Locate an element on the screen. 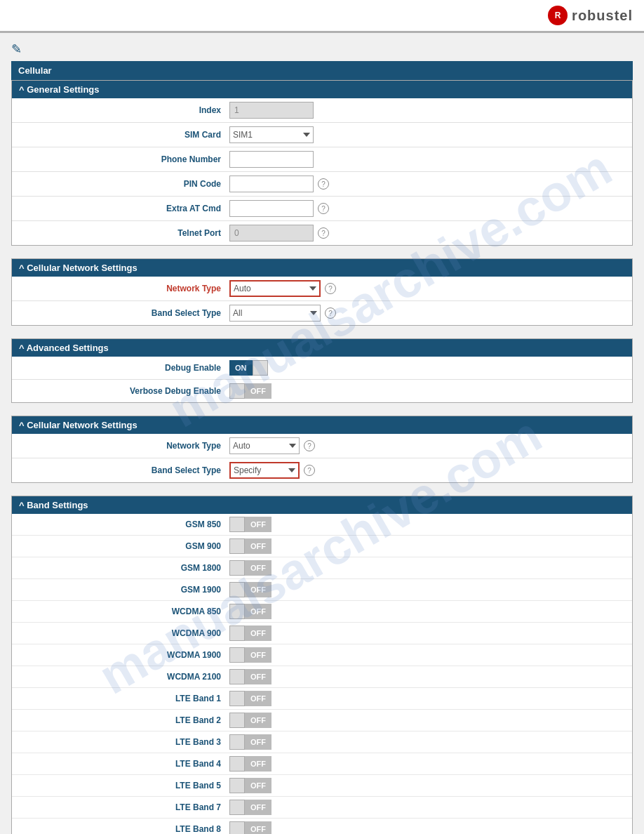 The width and height of the screenshot is (644, 834). band-select-type-label-2: Band Select Type is located at coordinates (124, 470).